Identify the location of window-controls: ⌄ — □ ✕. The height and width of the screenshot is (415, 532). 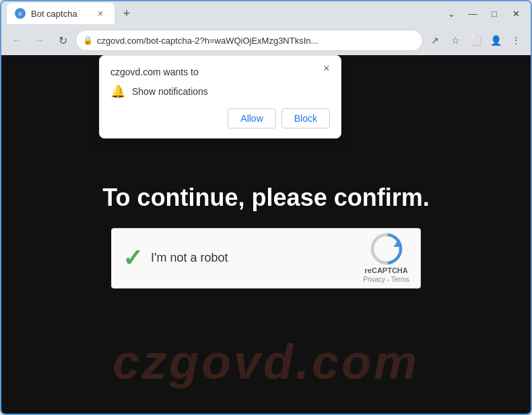
(484, 13).